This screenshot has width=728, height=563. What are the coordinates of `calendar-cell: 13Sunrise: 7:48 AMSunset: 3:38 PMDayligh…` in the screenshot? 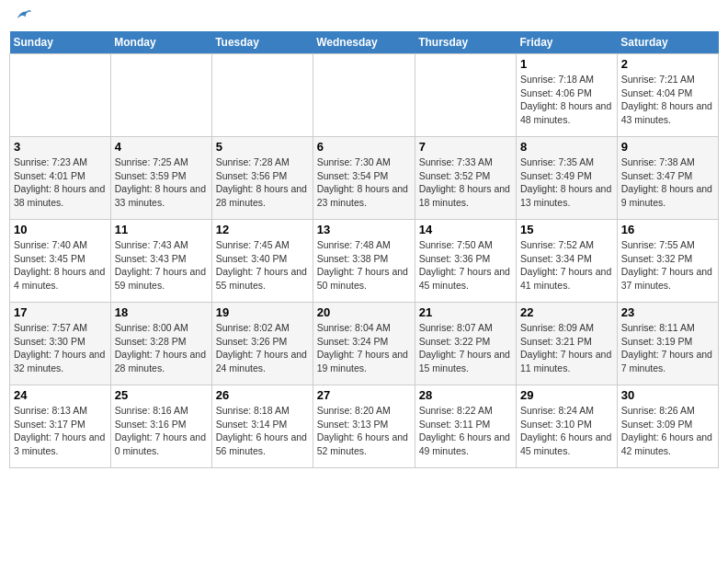 It's located at (364, 261).